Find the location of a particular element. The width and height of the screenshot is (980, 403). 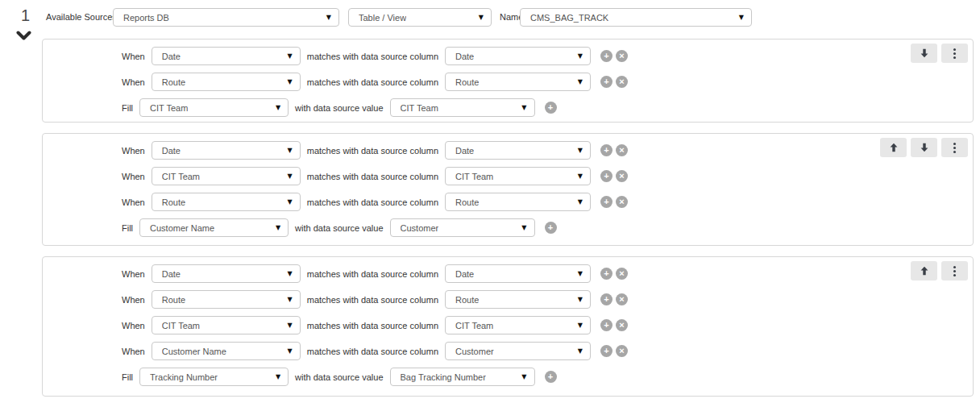

when-row: WhenCustomer Name▼matches with data sour… is located at coordinates (547, 351).